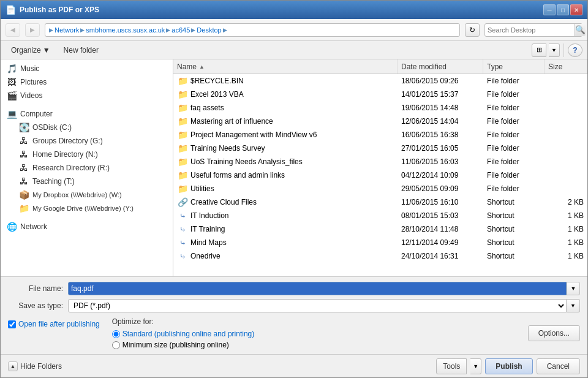  What do you see at coordinates (87, 96) in the screenshot?
I see `sidebar-item-videos: 🎬 Videos` at bounding box center [87, 96].